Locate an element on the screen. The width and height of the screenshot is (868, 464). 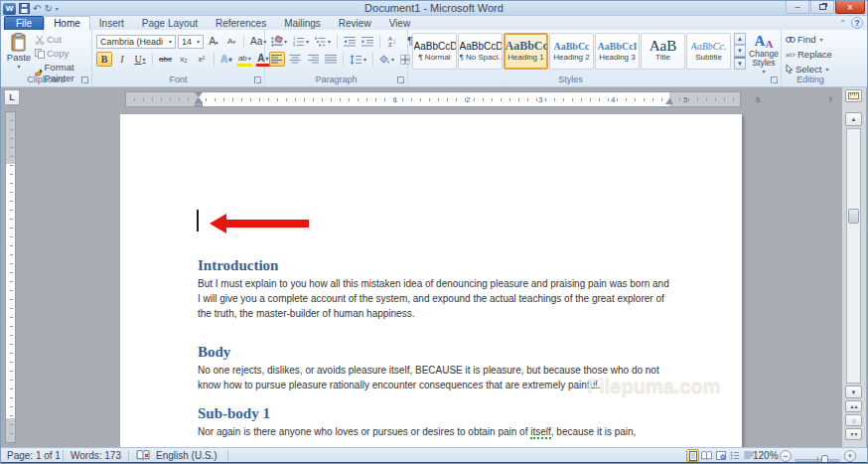
language-indicator: English (U.S.) is located at coordinates (187, 455).